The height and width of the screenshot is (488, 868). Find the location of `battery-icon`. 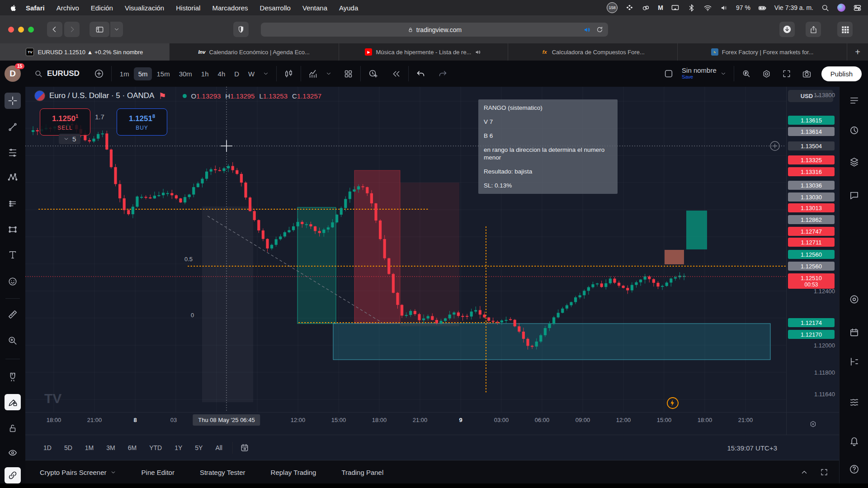

battery-icon is located at coordinates (762, 8).